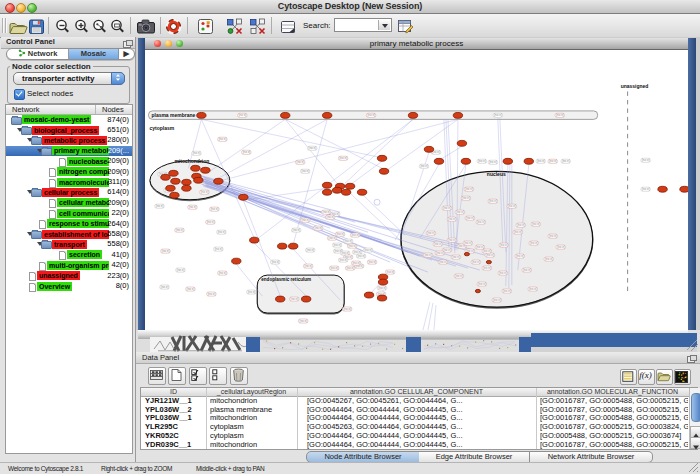 The height and width of the screenshot is (474, 700). Describe the element at coordinates (286, 280) in the screenshot. I see `svg-text: endoplasmic reticulum` at that location.